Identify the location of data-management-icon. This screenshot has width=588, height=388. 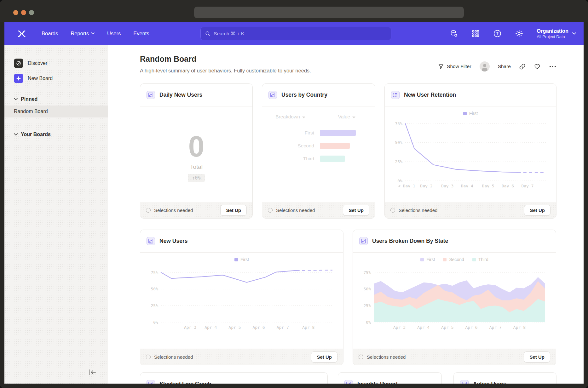
(454, 33).